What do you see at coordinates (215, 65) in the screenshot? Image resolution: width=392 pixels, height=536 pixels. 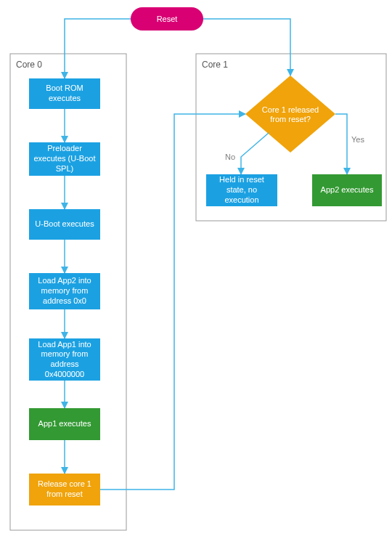 I see `core1-title: Core 1` at bounding box center [215, 65].